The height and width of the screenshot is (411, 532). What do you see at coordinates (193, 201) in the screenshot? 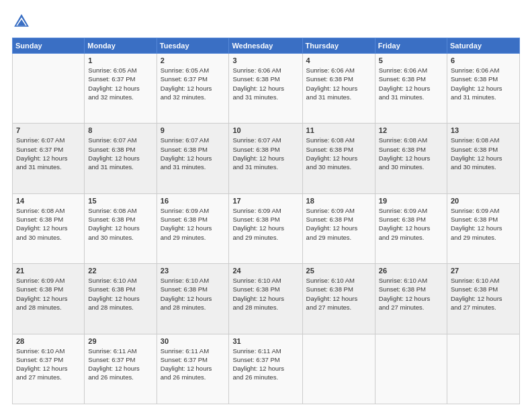
I see `day-number: 16` at bounding box center [193, 201].